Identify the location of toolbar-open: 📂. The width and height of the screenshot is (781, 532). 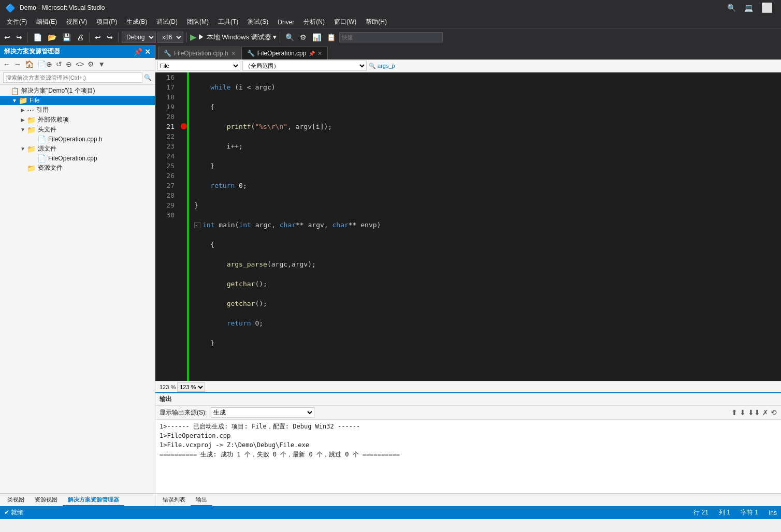
(52, 37).